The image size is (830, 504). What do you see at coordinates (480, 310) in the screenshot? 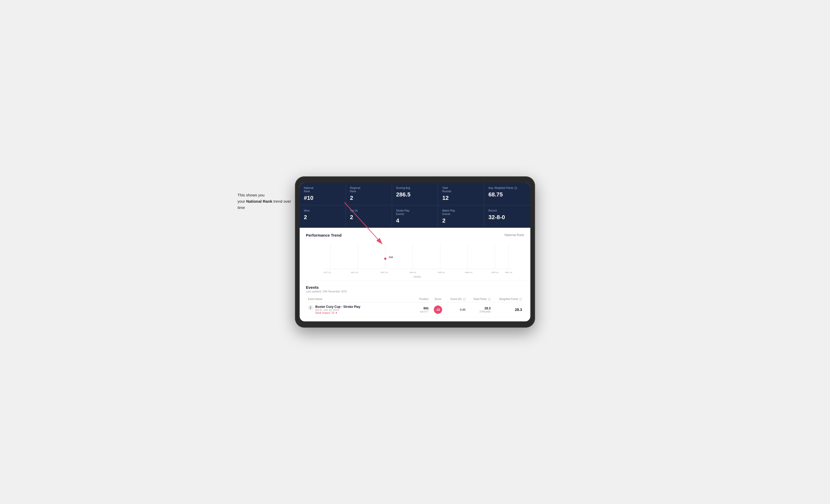
I see `event-total-points-cell: 28.3 3 Rounds` at bounding box center [480, 310].